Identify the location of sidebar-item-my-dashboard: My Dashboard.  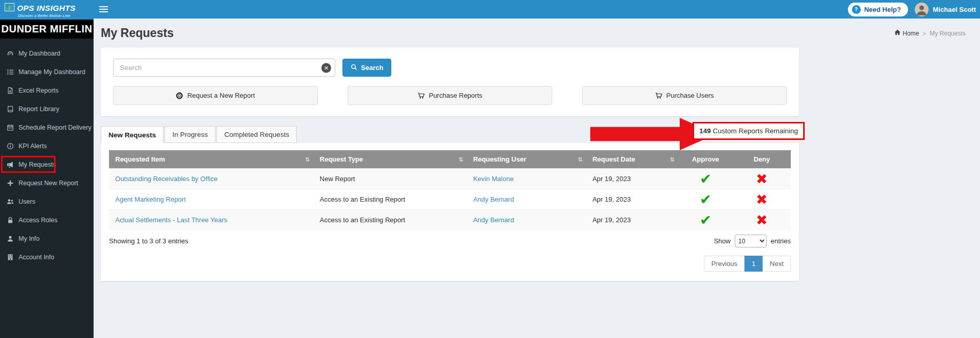
(47, 54).